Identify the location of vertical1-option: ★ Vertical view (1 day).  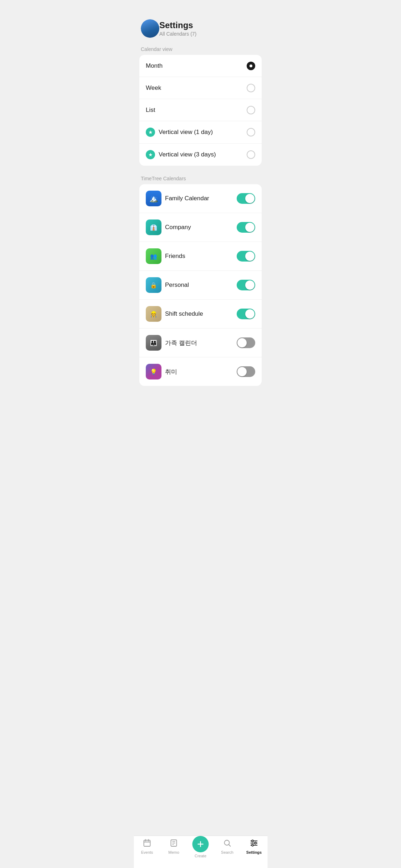
(200, 133).